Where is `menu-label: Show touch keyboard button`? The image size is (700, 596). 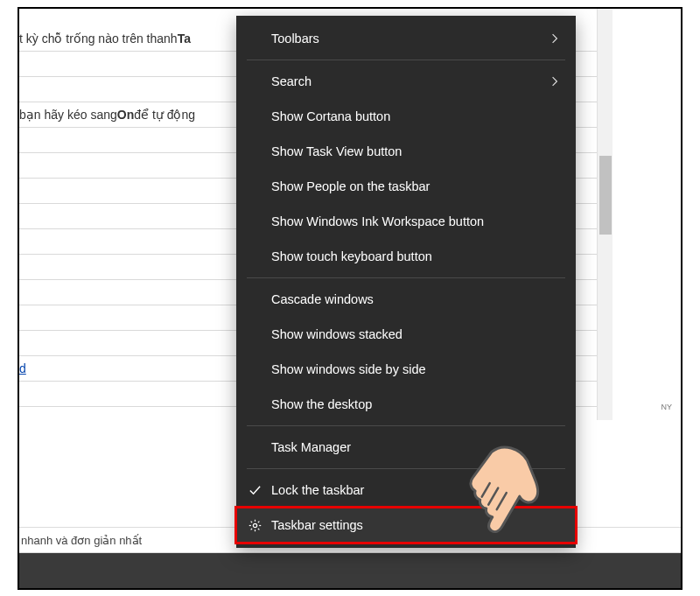
menu-label: Show touch keyboard button is located at coordinates (416, 256).